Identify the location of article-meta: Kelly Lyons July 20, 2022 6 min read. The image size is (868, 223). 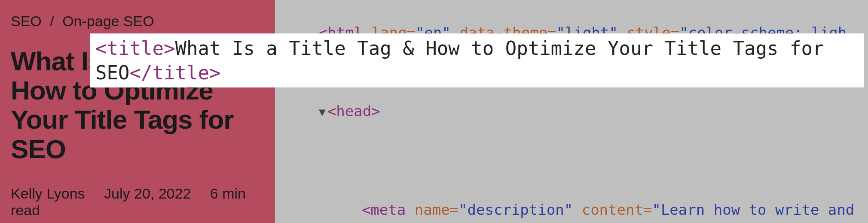
(137, 202).